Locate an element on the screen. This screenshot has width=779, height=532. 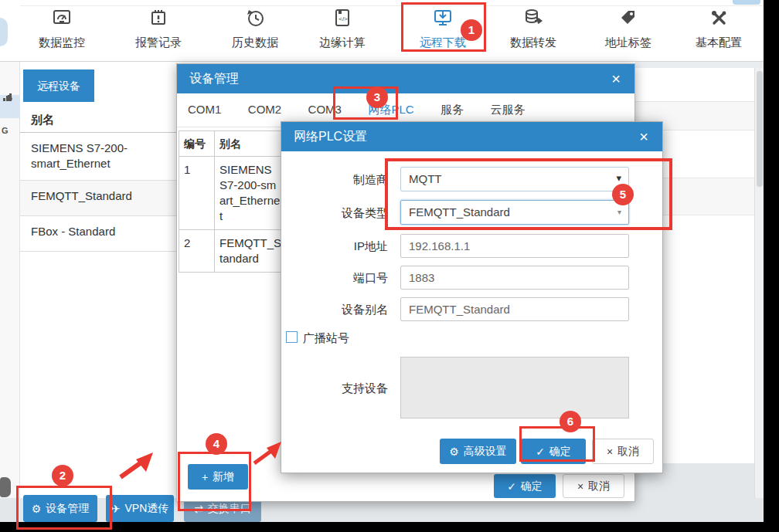
toolbar-divider is located at coordinates (392, 6).